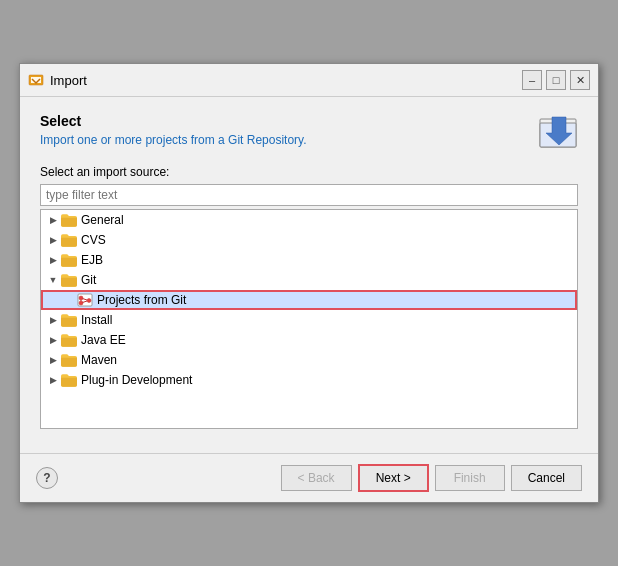 Image resolution: width=618 pixels, height=566 pixels. What do you see at coordinates (94, 240) in the screenshot?
I see `tree-label-cvs: CVS` at bounding box center [94, 240].